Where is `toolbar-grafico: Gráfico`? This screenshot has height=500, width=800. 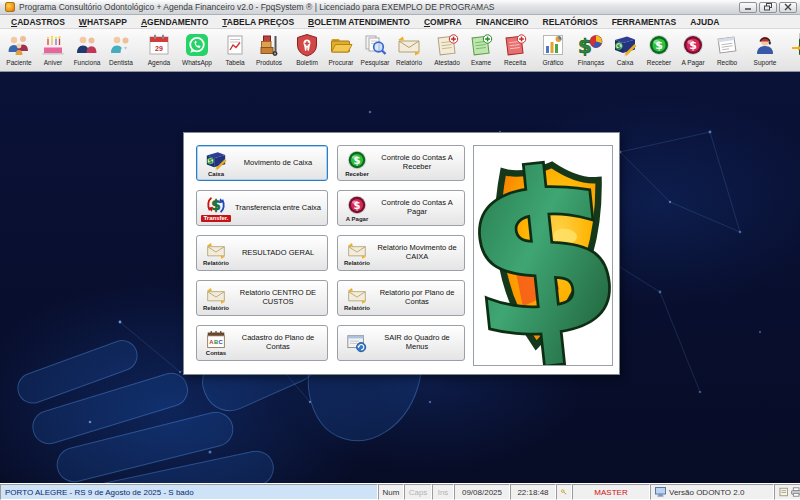 toolbar-grafico: Gráfico is located at coordinates (553, 50).